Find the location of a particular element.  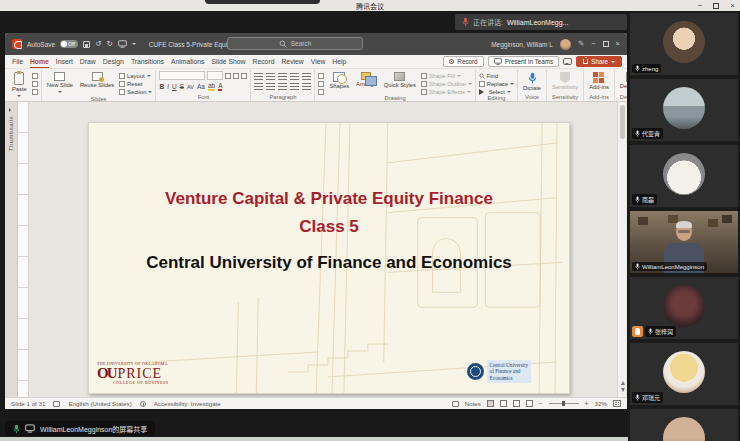

ppt-minimize-icon: − is located at coordinates (593, 44).